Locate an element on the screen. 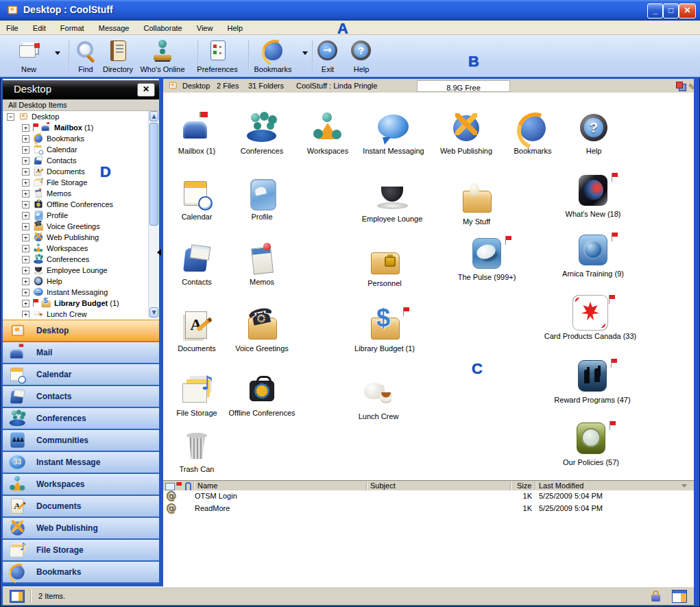 This screenshot has width=700, height=607. scrollbar-thumb is located at coordinates (154, 174).